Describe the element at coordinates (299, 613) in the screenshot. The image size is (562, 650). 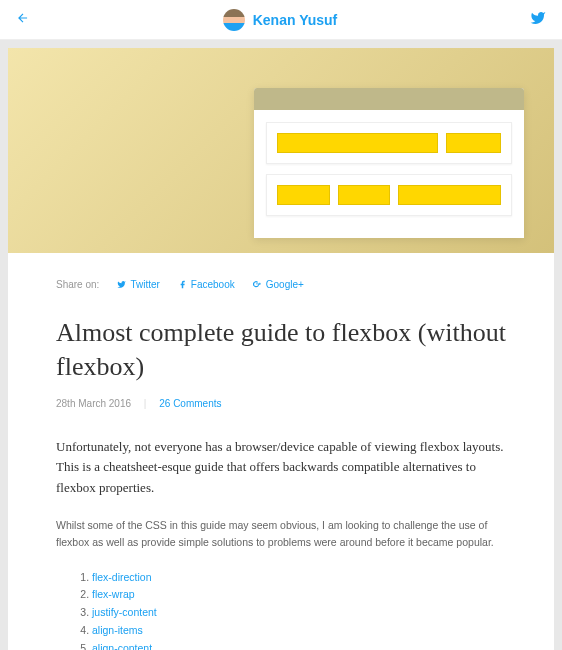
I see `toc-item: justify-content` at that location.